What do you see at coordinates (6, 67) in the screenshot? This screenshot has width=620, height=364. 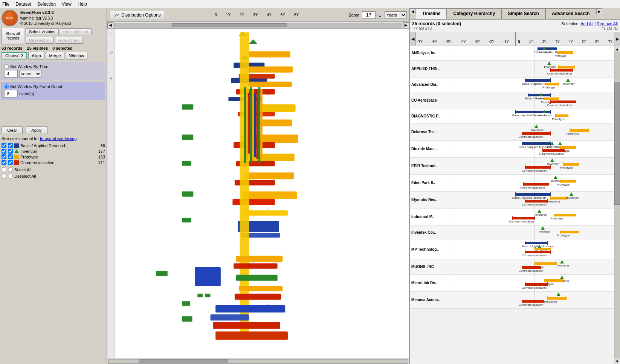 I see `window-time-radio` at bounding box center [6, 67].